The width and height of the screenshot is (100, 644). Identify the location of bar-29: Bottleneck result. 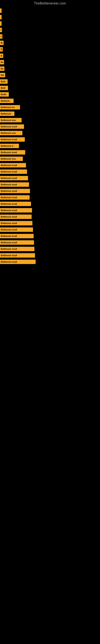
(15, 191).